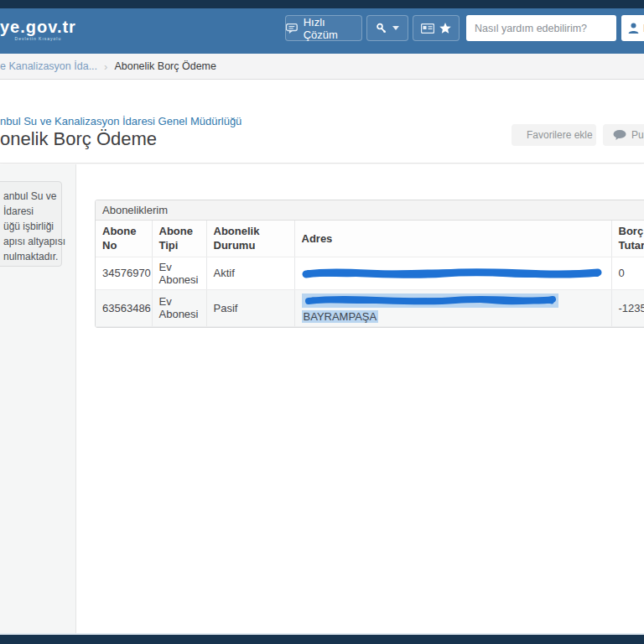  Describe the element at coordinates (370, 309) in the screenshot. I see `table-row: 63563486 Ev Abonesi Pasif` at that location.